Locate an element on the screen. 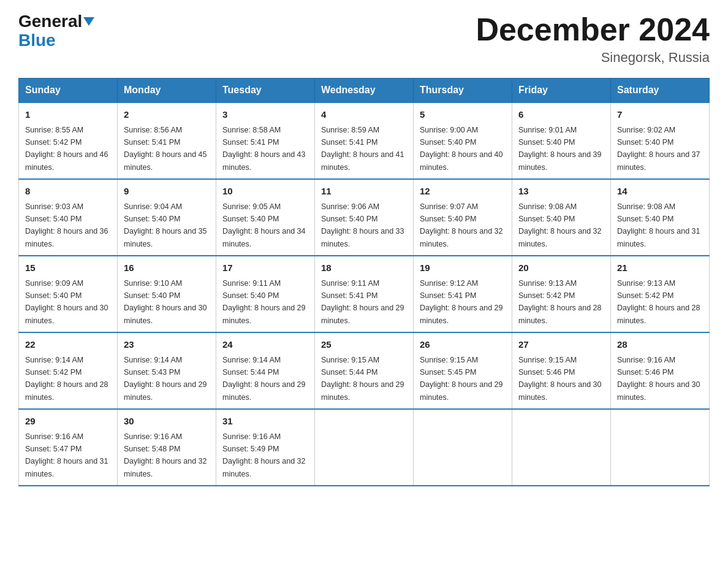  calendar-cell: 11 Sunrise: 9:06 AMSunset: 5:40 PMDaylig… is located at coordinates (364, 217).